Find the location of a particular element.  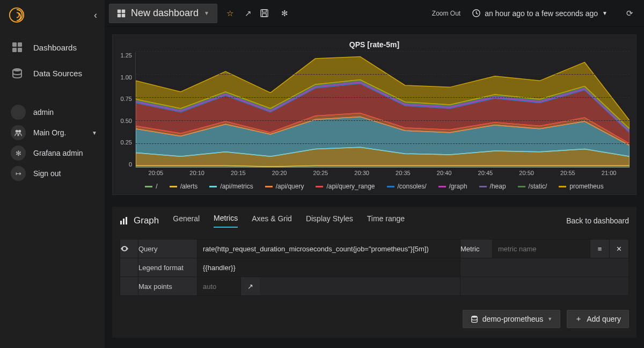

sidebar-user: admin is located at coordinates (54, 112).